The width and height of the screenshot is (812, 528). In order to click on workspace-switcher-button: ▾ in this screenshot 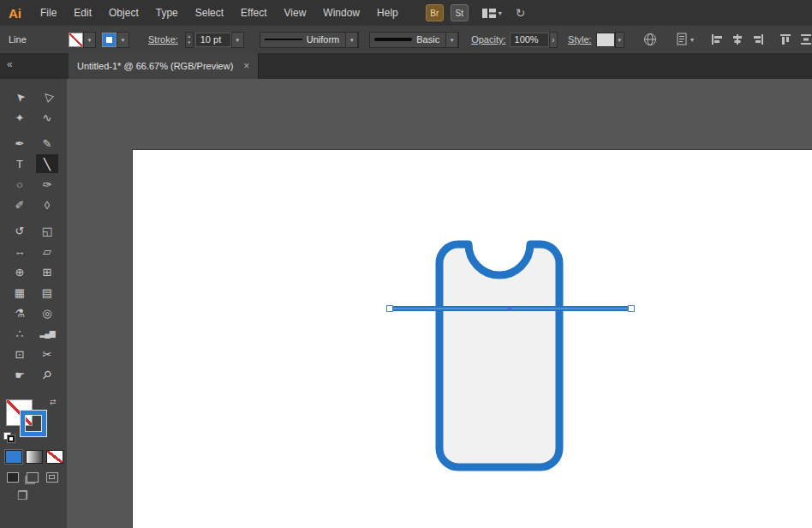, I will do `click(492, 14)`.